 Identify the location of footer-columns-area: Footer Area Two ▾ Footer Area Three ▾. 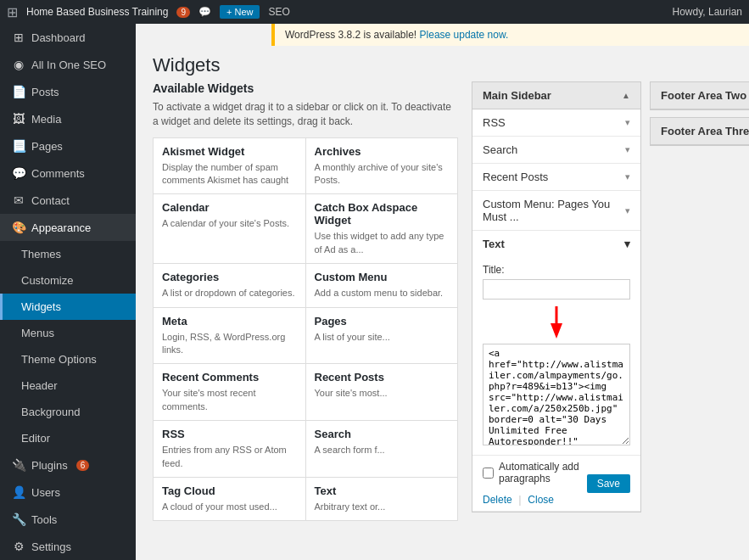
(699, 312).